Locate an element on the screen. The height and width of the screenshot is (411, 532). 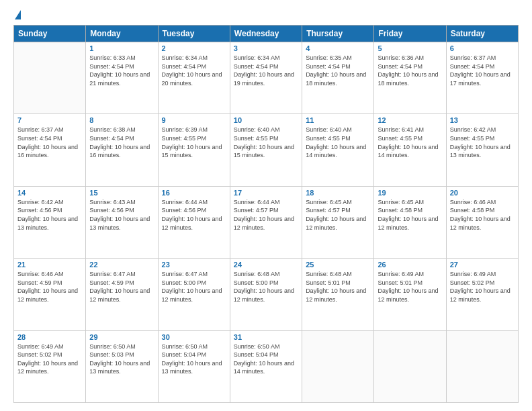
logo is located at coordinates (17, 15).